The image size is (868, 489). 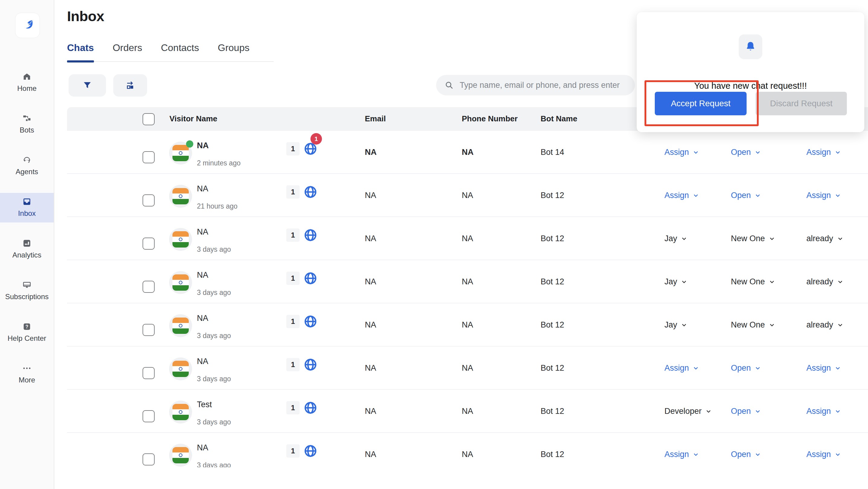 I want to click on assigned-value: Assign, so click(x=677, y=368).